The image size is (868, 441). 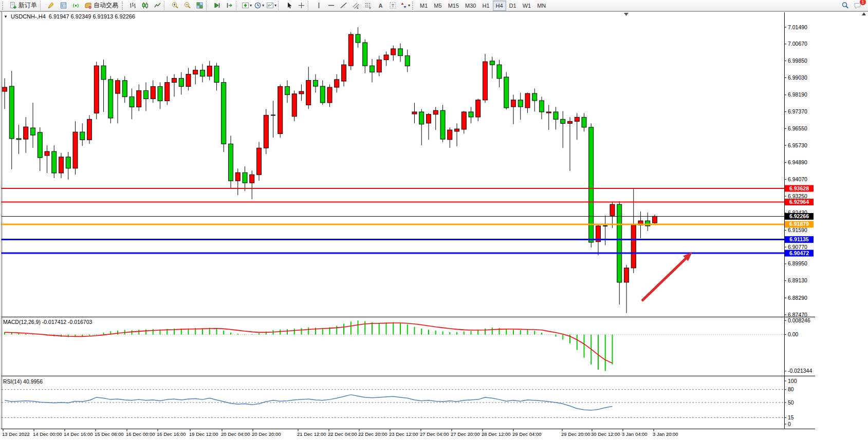 I want to click on timeframe-button-w1: W1, so click(x=527, y=6).